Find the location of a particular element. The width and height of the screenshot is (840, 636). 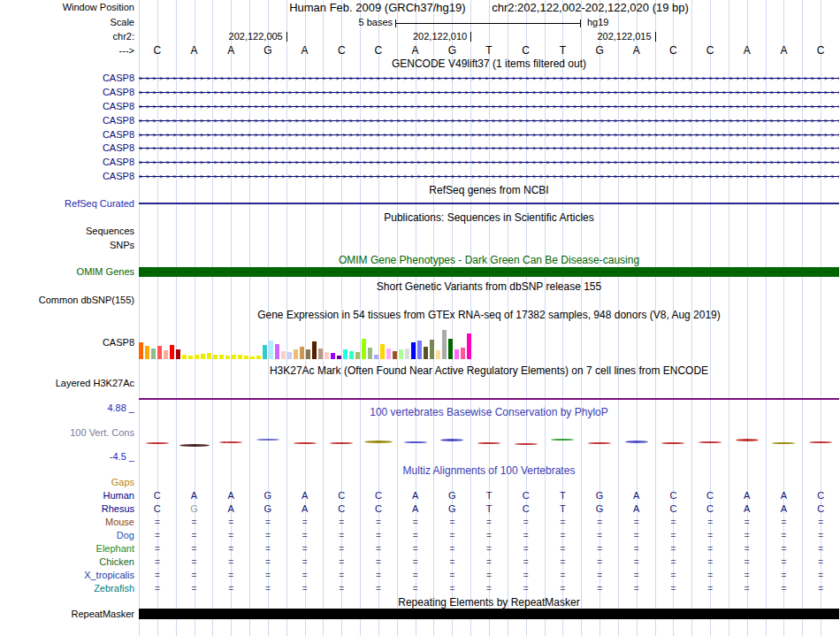

h3k27ac-track-header: H3K27Ac Mark (Often Found Near Active Re… is located at coordinates (489, 372).